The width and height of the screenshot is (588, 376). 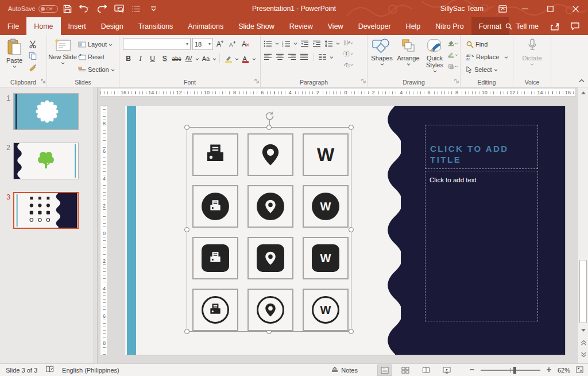 What do you see at coordinates (502, 9) in the screenshot?
I see `ribbon-display-options-icon` at bounding box center [502, 9].